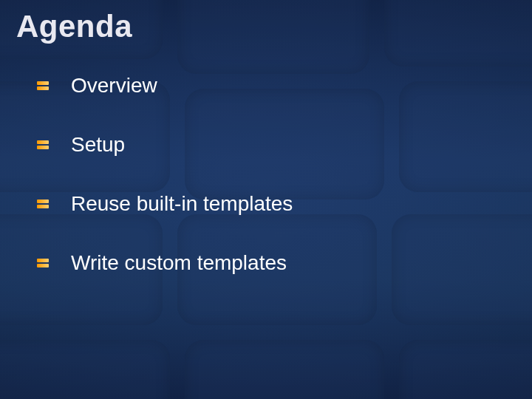 This screenshot has height=399, width=532. What do you see at coordinates (114, 86) in the screenshot?
I see `bullet-label: Overview` at bounding box center [114, 86].